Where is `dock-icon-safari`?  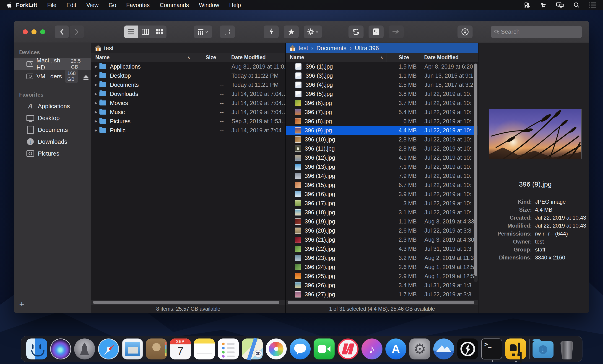 dock-icon-safari is located at coordinates (109, 349).